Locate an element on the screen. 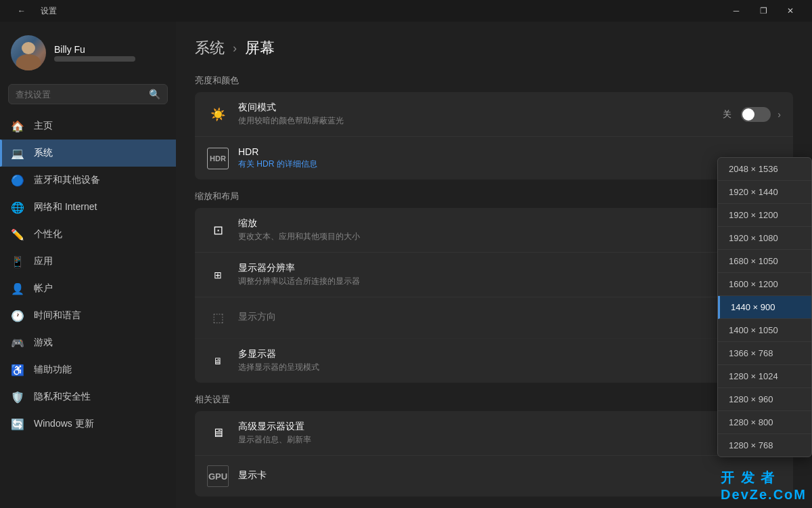 The width and height of the screenshot is (812, 508). nav-icon-network: 🌐 is located at coordinates (18, 207).